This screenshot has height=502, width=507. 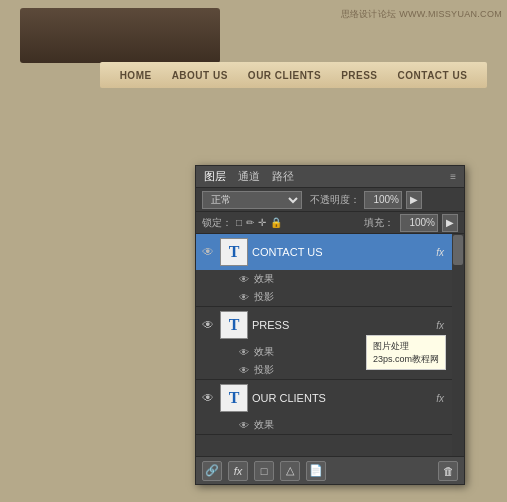 I want to click on add-style-button: fx, so click(x=238, y=471).